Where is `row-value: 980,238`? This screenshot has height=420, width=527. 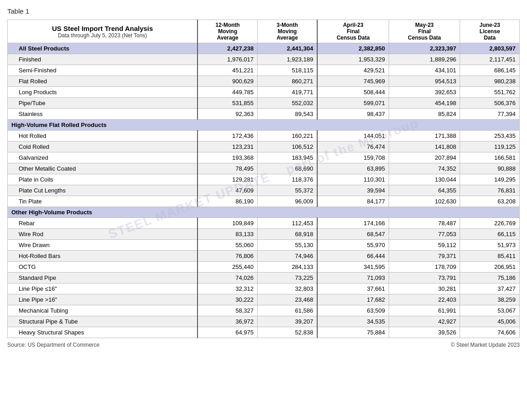 row-value: 980,238 is located at coordinates (490, 81).